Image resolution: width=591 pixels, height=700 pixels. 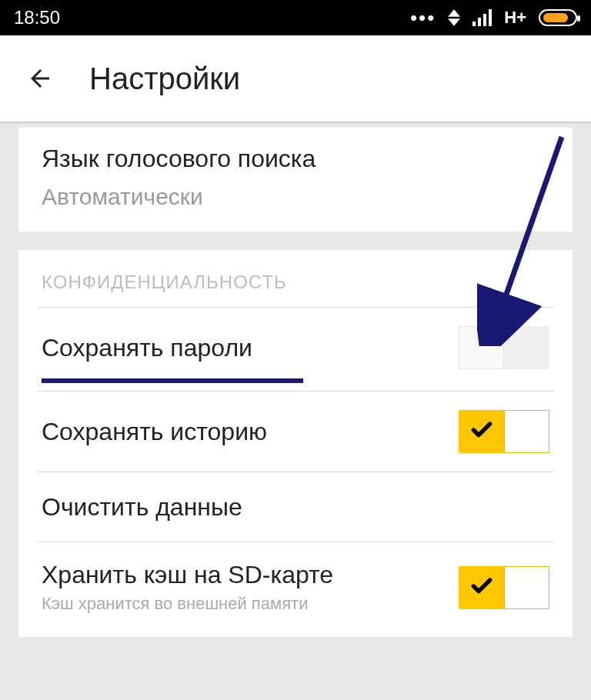 I want to click on clear-data-label: Очистить данные, so click(x=296, y=508).